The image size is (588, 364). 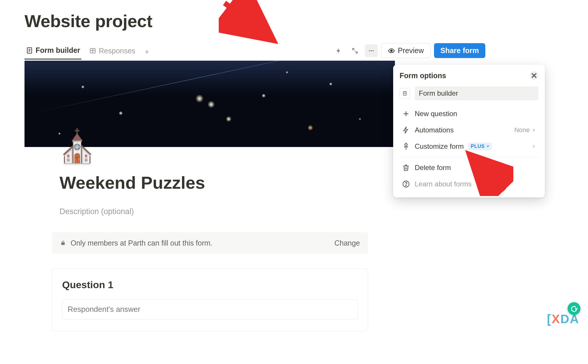 I want to click on tab-form-builder: Form builder, so click(x=53, y=52).